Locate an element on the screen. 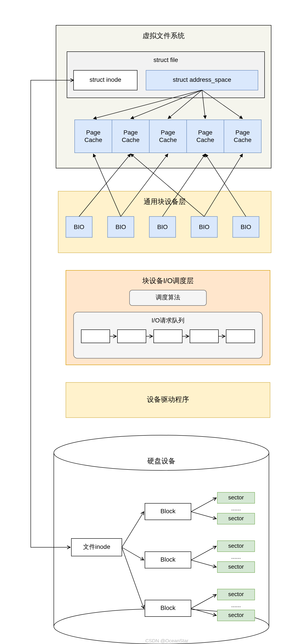 The image size is (283, 644). bio-label-3: BIO is located at coordinates (204, 227).